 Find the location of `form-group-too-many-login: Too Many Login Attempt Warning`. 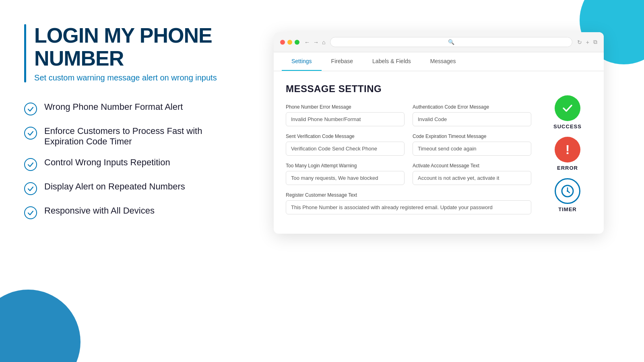

form-group-too-many-login: Too Many Login Attempt Warning is located at coordinates (345, 174).